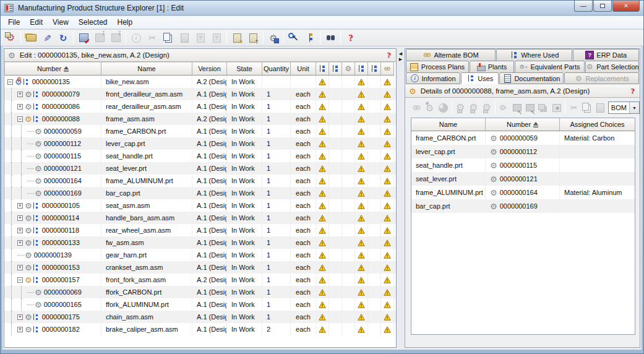 The image size is (644, 354). What do you see at coordinates (606, 54) in the screenshot?
I see `tab-erp-data: ERP Data` at bounding box center [606, 54].